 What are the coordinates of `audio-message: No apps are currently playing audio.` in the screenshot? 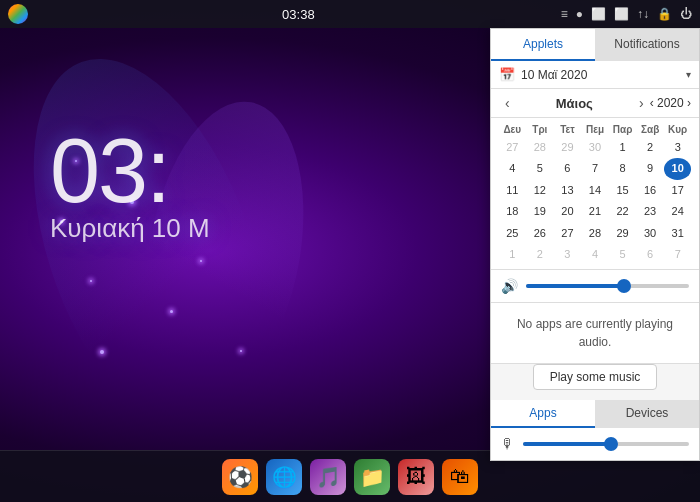 It's located at (595, 334).